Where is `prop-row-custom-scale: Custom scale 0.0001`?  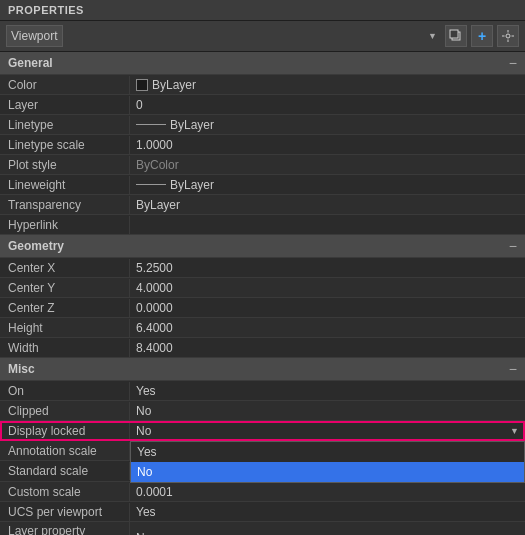
prop-row-custom-scale: Custom scale 0.0001 is located at coordinates (262, 492).